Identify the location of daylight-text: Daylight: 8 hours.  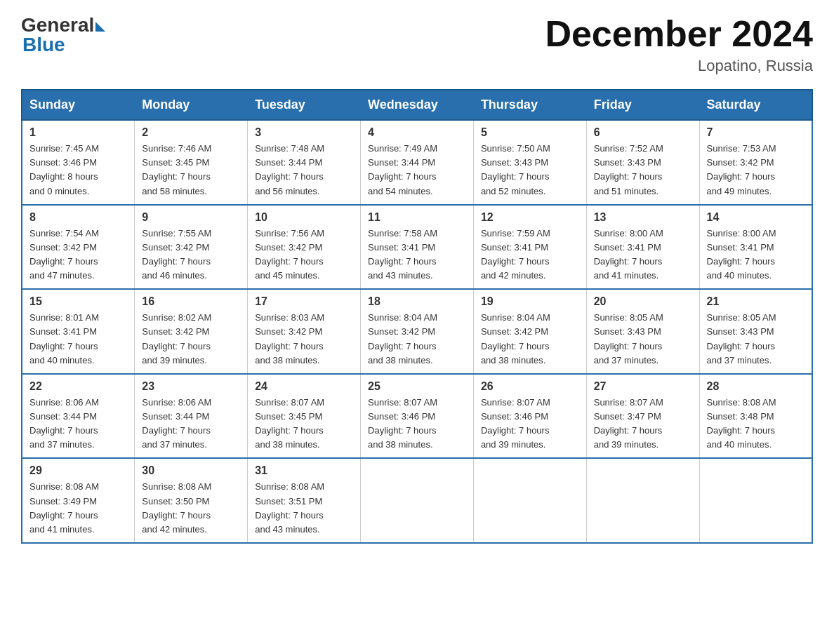
(64, 177).